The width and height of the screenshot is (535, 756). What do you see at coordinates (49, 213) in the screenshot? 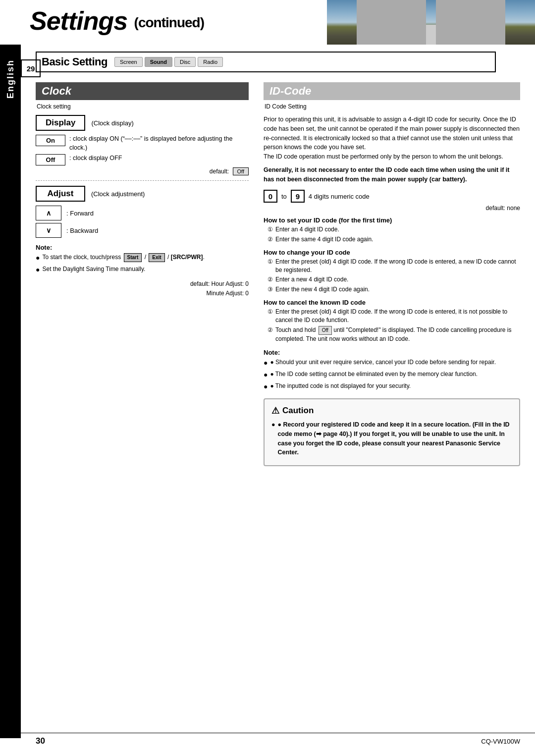
I see `forward-arrow-button: ∧` at bounding box center [49, 213].